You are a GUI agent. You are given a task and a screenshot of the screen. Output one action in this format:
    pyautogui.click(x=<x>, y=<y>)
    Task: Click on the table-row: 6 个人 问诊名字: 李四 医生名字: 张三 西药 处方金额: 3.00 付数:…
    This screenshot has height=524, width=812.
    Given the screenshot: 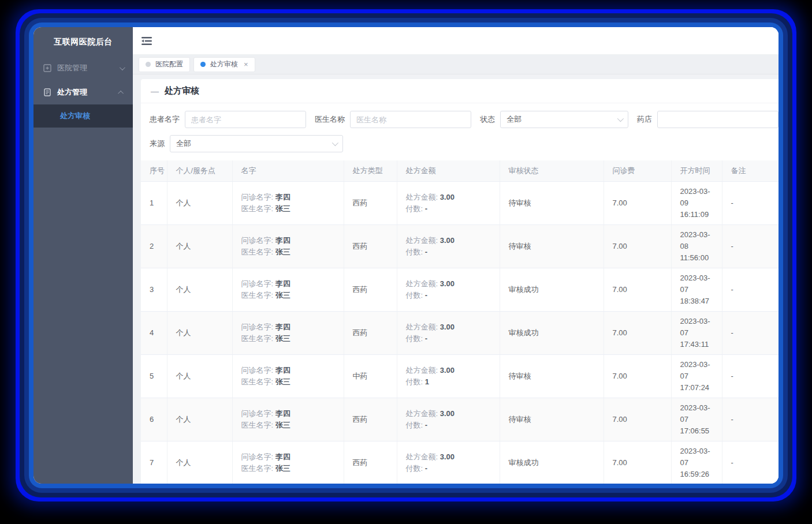 What is the action you would take?
    pyautogui.click(x=460, y=420)
    